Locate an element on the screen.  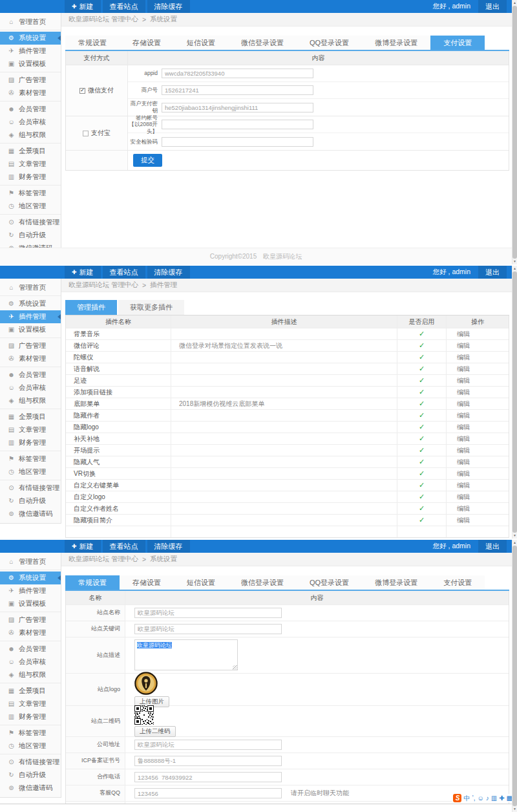
ime-keyboard-icon: ▥ is located at coordinates (494, 798).